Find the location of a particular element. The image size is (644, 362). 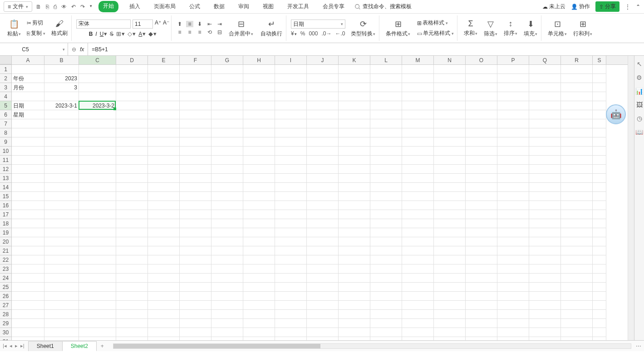

cell-N31 is located at coordinates (450, 338).